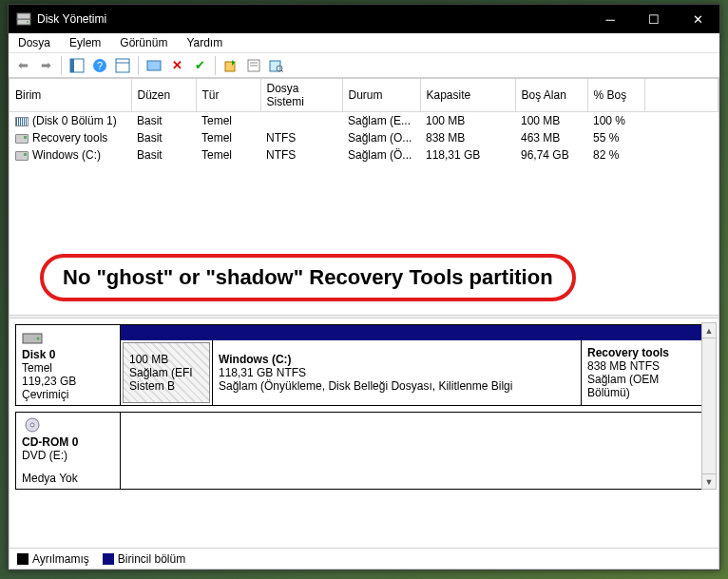 This screenshot has width=728, height=579. Describe the element at coordinates (254, 66) in the screenshot. I see `properties-button` at that location.